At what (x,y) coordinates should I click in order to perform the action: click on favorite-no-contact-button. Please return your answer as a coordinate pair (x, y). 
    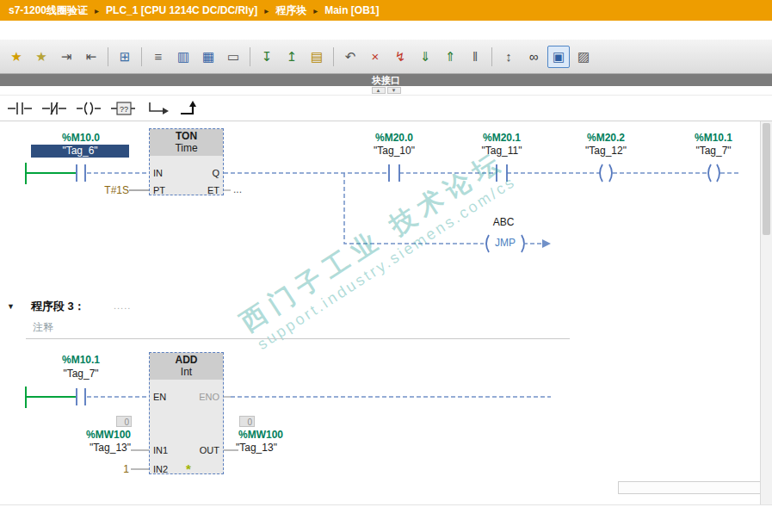
    Looking at the image, I should click on (20, 108).